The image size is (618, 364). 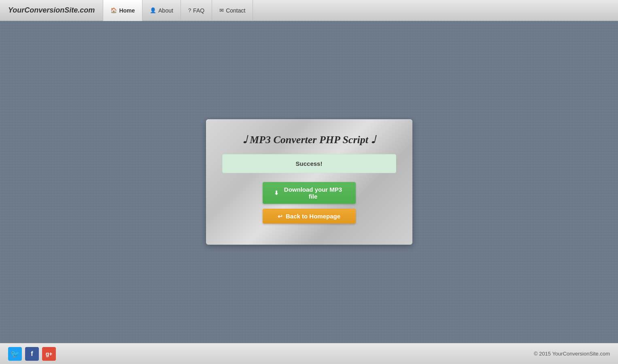 What do you see at coordinates (309, 140) in the screenshot?
I see `card-title: ♩ MP3 Converter PHP Script ♩` at bounding box center [309, 140].